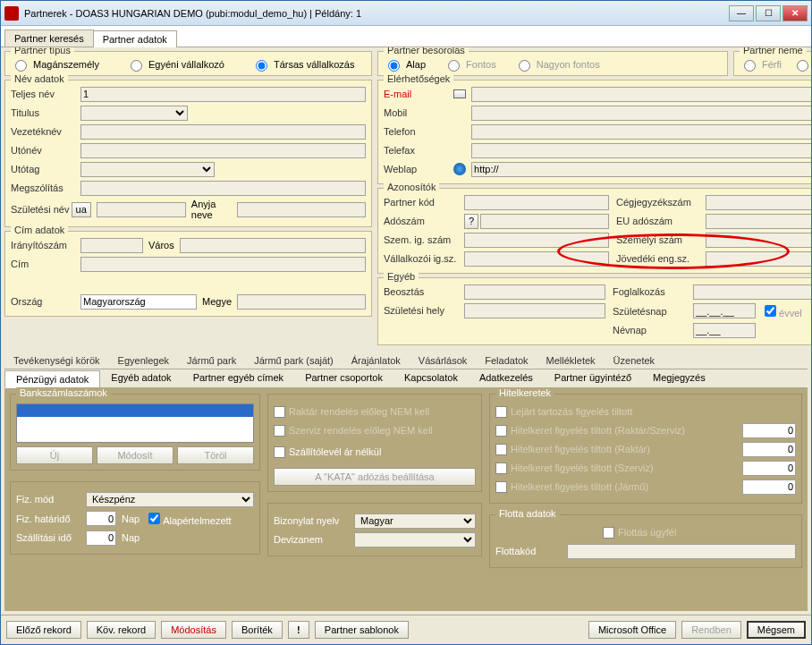 This screenshot has height=645, width=812. What do you see at coordinates (471, 222) in the screenshot?
I see `adoszam-help-button: ?` at bounding box center [471, 222].